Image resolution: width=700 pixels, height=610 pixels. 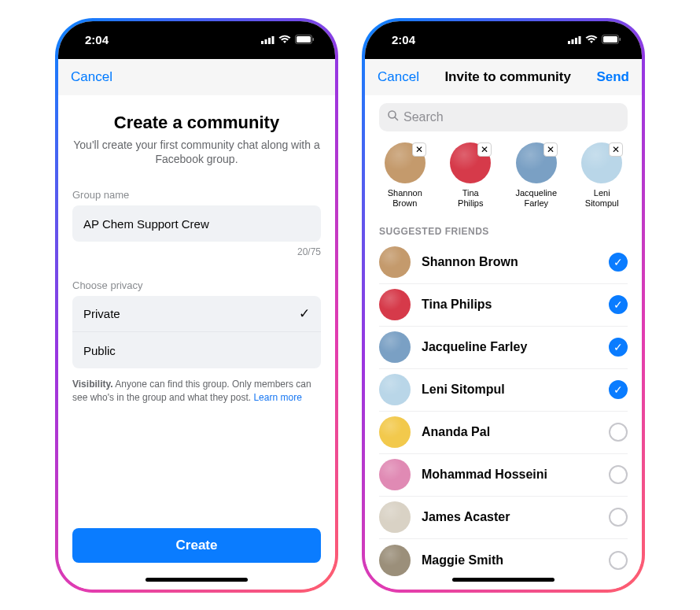 I want to click on privacy-option-label: Public, so click(x=99, y=351).